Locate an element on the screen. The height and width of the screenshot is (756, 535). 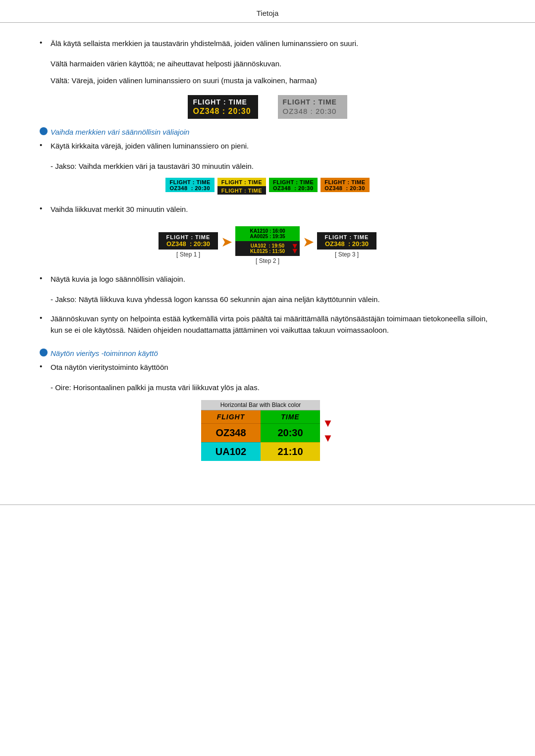
step2-row1a: KA1210 : 16:00 is located at coordinates (268, 231).